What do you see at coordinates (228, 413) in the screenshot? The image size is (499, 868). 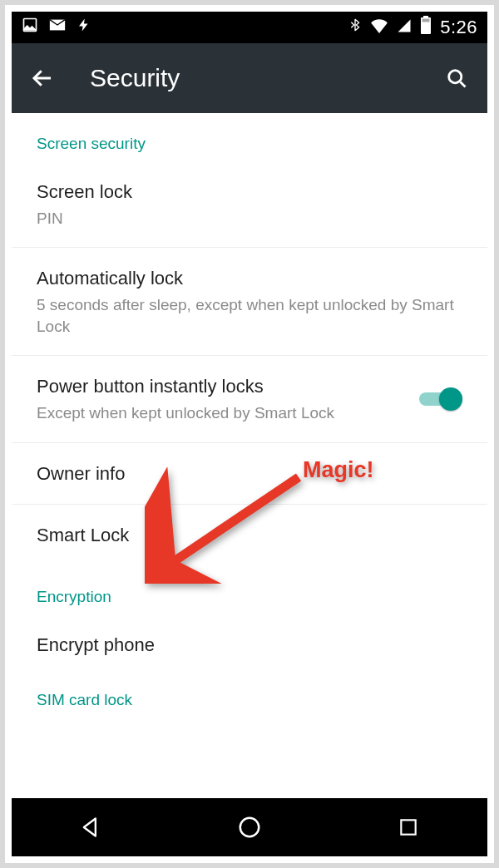 I see `row-subtitle: Except when kept unlocked by Smart Lock` at bounding box center [228, 413].